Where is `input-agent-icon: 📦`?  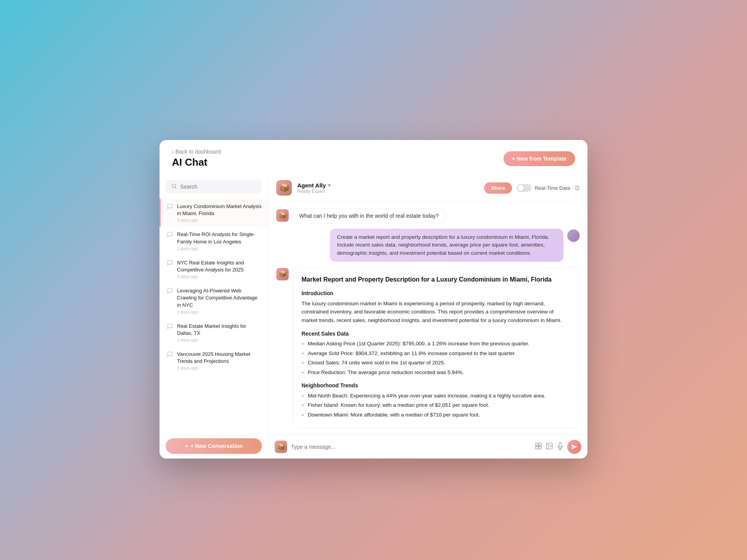 input-agent-icon: 📦 is located at coordinates (281, 447).